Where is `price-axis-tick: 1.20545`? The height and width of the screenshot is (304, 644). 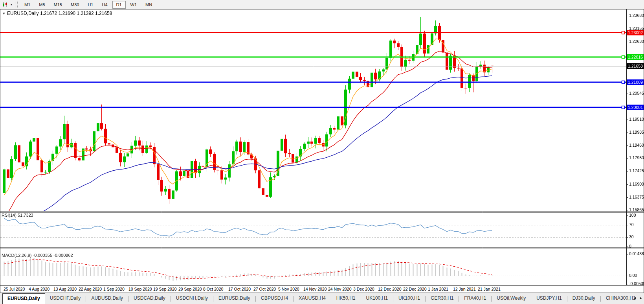 price-axis-tick: 1.20545 is located at coordinates (637, 93).